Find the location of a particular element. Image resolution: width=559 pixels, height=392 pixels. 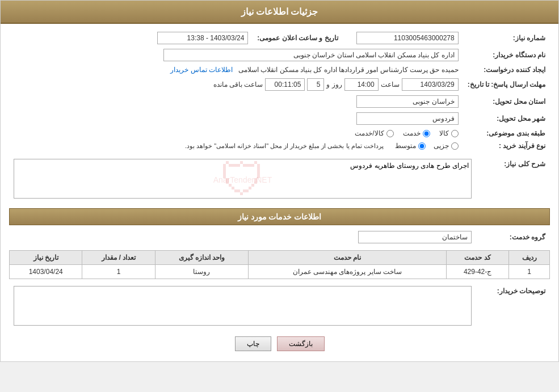

province-value: خراسان جنوبی is located at coordinates (407, 102).